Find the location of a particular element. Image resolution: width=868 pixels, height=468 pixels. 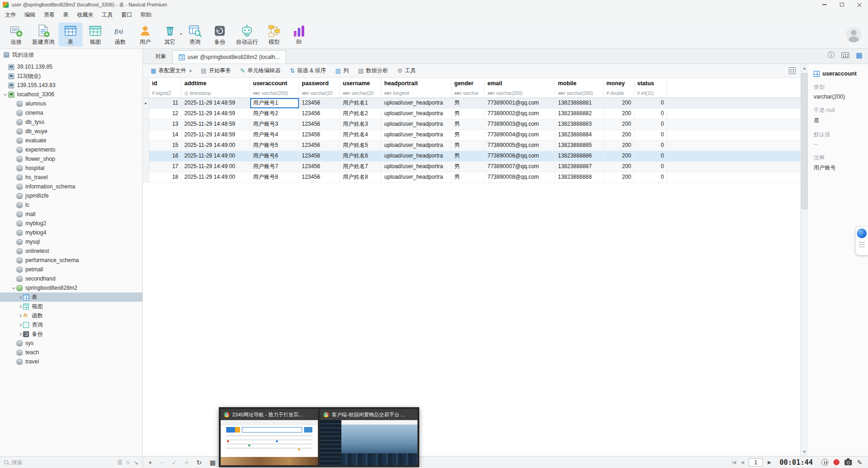

cell-email: 773890006@qq.com is located at coordinates (520, 156).